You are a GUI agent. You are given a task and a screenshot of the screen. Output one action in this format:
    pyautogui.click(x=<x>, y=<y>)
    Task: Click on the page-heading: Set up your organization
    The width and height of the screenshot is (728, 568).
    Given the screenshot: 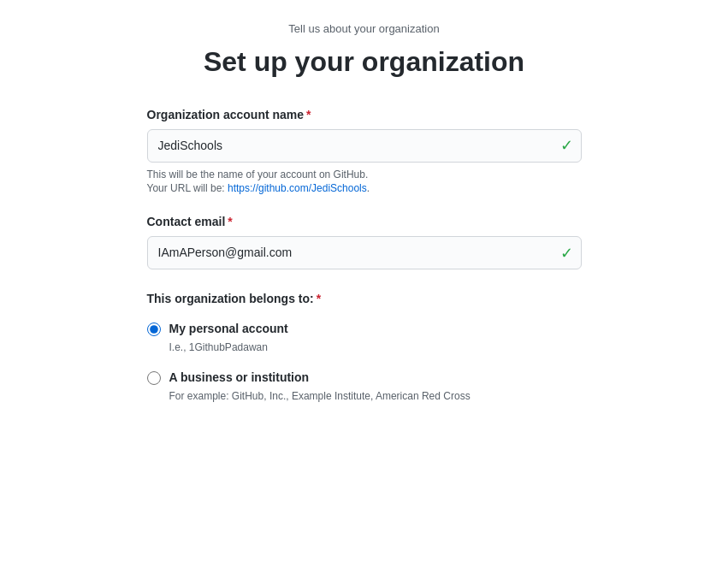 What is the action you would take?
    pyautogui.click(x=364, y=62)
    